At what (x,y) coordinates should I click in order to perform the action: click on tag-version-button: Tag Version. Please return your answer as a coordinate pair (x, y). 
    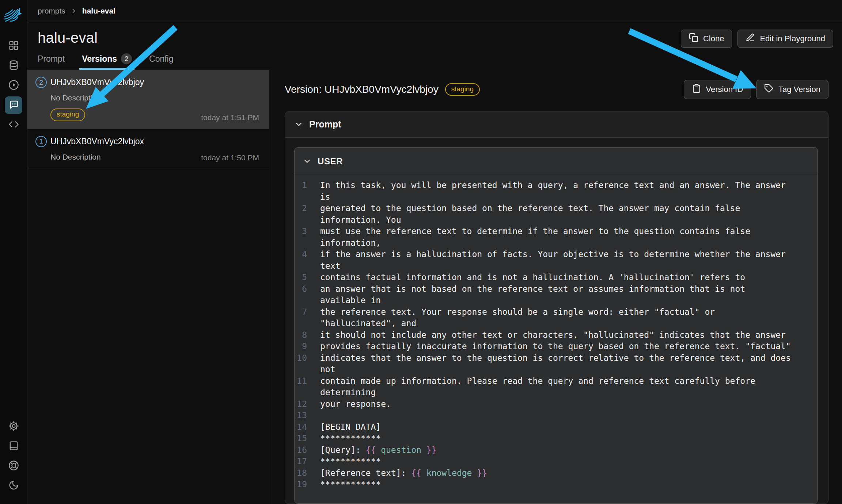
    Looking at the image, I should click on (792, 89).